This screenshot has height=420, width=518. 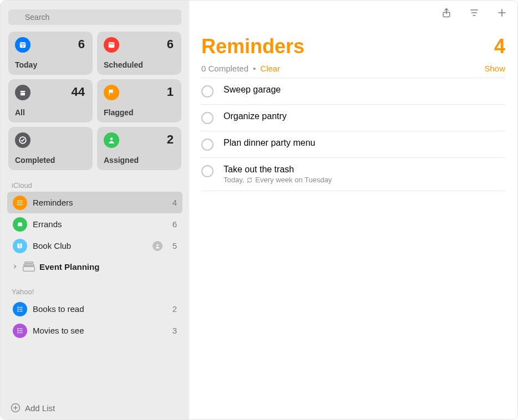 What do you see at coordinates (158, 246) in the screenshot?
I see `shared-indicator-icon` at bounding box center [158, 246].